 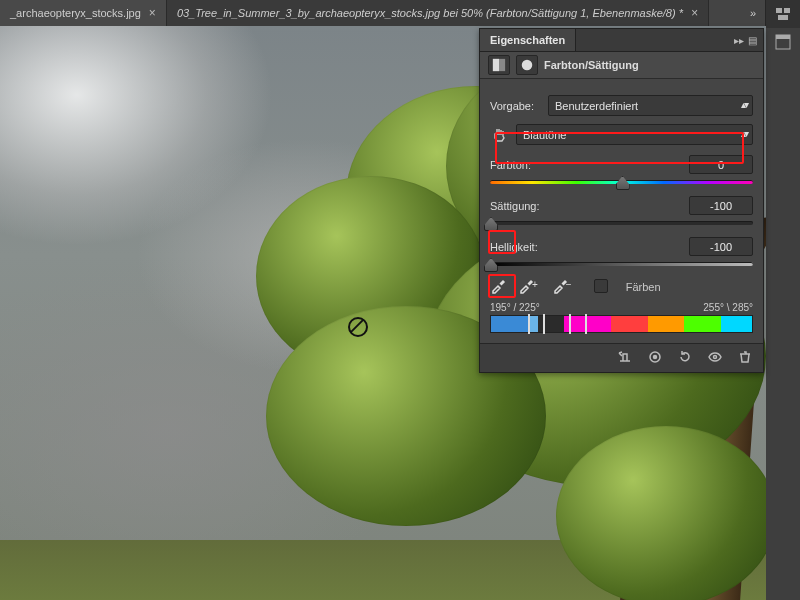 I want to click on preset-value: Benutzerdefiniert, so click(x=596, y=106).